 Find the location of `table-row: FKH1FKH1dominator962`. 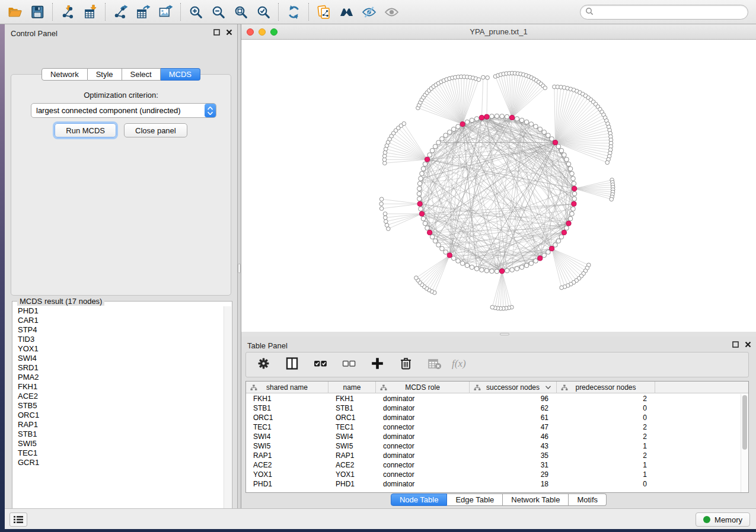

table-row: FKH1FKH1dominator962 is located at coordinates (493, 399).